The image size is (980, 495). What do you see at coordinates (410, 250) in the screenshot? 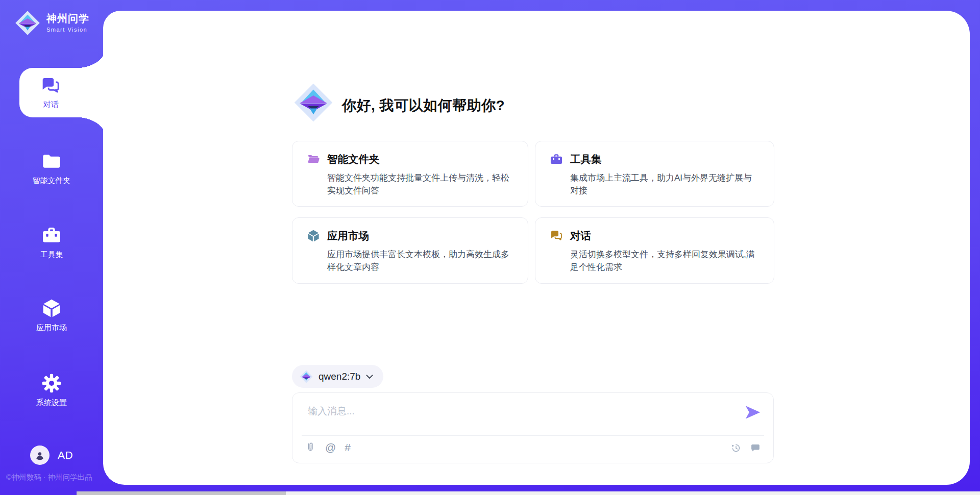
I see `feature-card-app-market: 应用市场 应用市场提供丰富长文本模板，助力高效生成多样化文章内容` at bounding box center [410, 250].